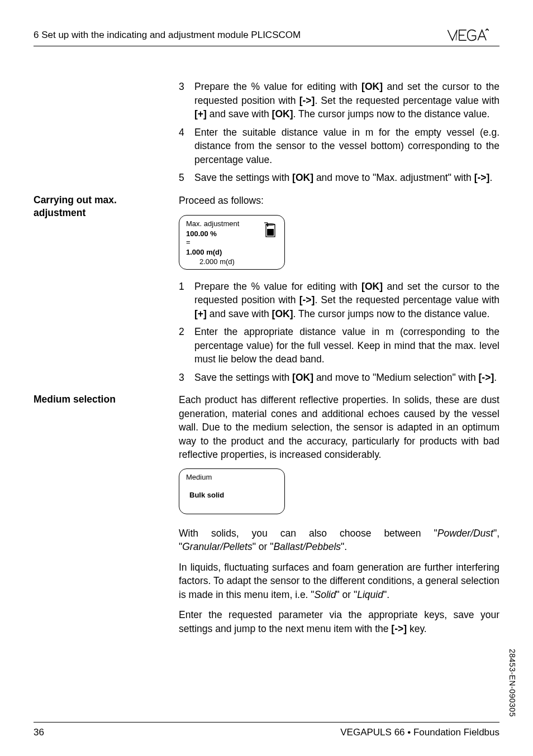  What do you see at coordinates (39, 733) in the screenshot?
I see `page-number: 36` at bounding box center [39, 733].